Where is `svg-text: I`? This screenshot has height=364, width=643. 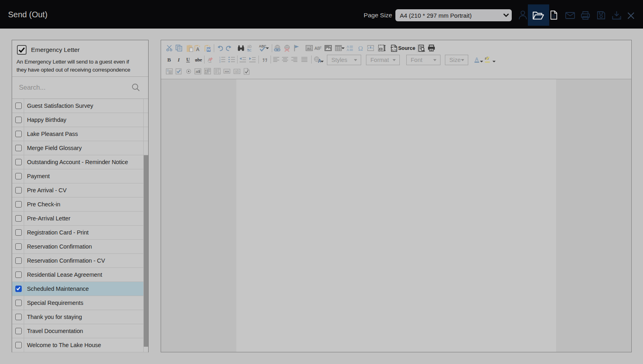 svg-text: I is located at coordinates (179, 60).